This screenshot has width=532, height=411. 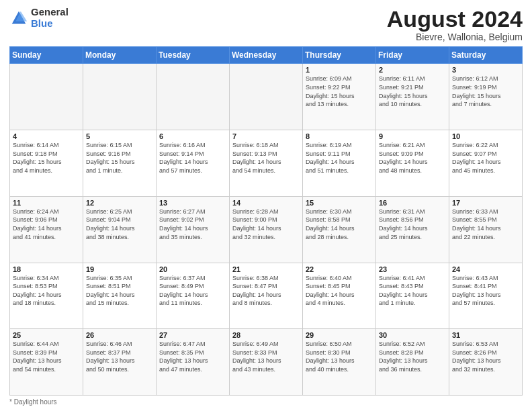 What do you see at coordinates (193, 224) in the screenshot?
I see `day-info: Sunrise: 6:27 AM Sunset: 9:02 PM Dayligh…` at bounding box center [193, 224].